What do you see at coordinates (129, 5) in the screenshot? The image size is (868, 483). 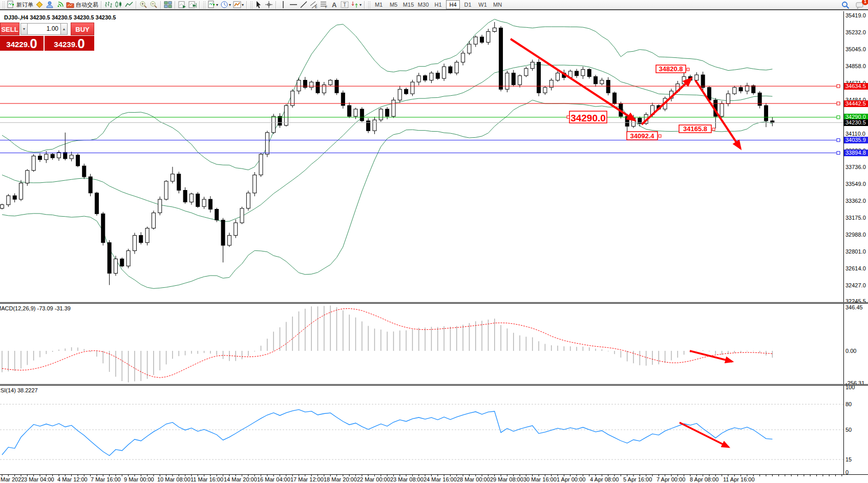 I see `line-chart-button` at bounding box center [129, 5].